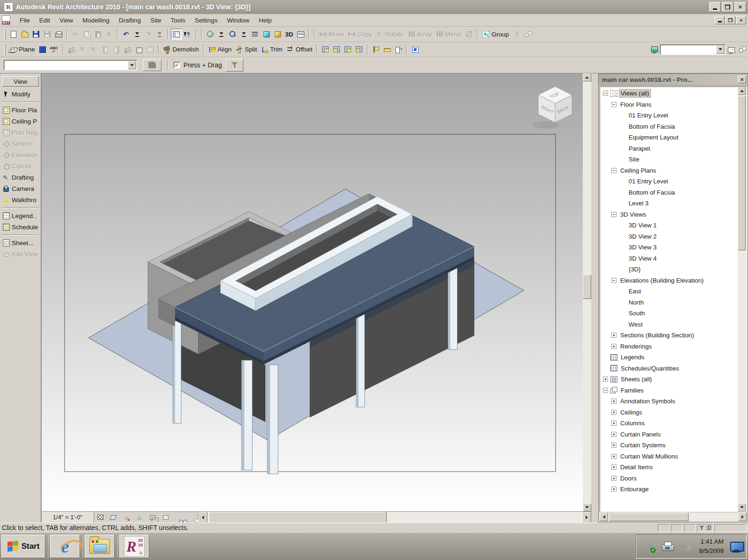 This screenshot has height=560, width=748. What do you see at coordinates (669, 401) in the screenshot?
I see `tree-item-annotation-symbols: Annotation Symbols` at bounding box center [669, 401].